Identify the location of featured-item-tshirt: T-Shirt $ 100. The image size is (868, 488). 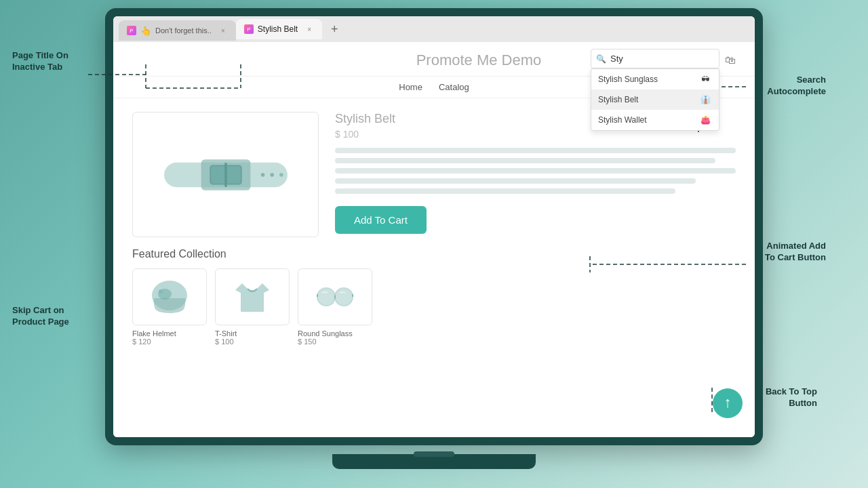
(252, 307).